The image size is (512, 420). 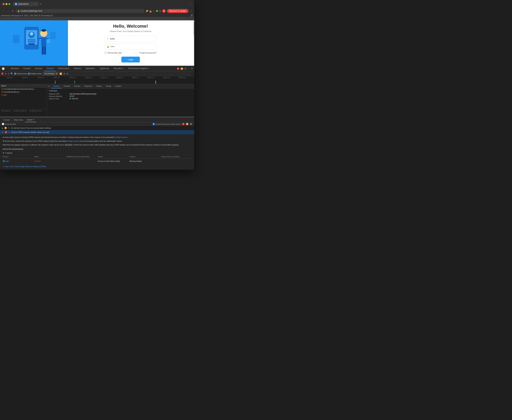 What do you see at coordinates (45, 77) in the screenshot?
I see `timeline-label: 6000 ms` at bounding box center [45, 77].